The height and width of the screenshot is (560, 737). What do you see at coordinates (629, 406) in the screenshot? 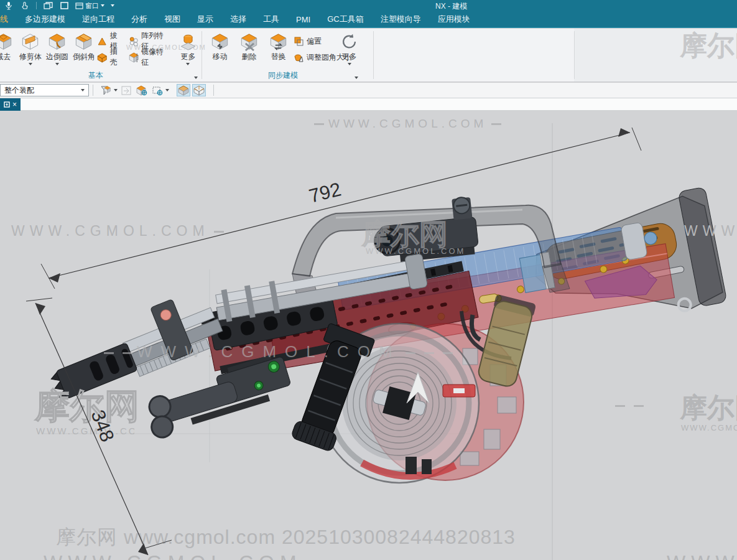
I see `watermark` at bounding box center [629, 406].